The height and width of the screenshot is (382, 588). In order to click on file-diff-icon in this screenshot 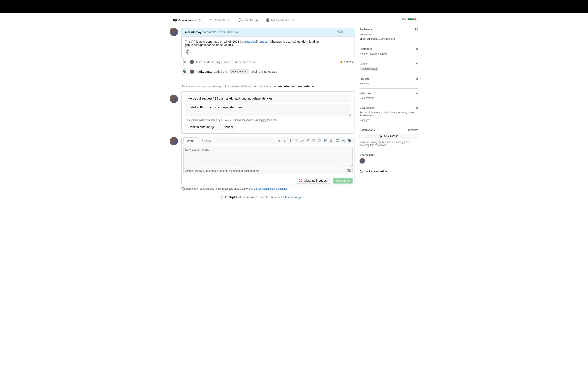, I will do `click(268, 20)`.